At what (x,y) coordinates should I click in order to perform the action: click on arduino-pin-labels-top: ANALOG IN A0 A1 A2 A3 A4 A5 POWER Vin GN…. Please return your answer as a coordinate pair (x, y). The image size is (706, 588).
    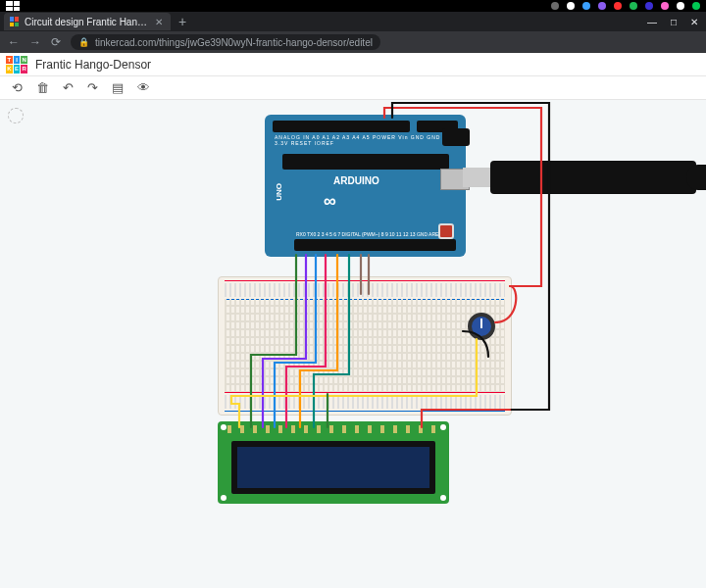
    Looking at the image, I should click on (371, 140).